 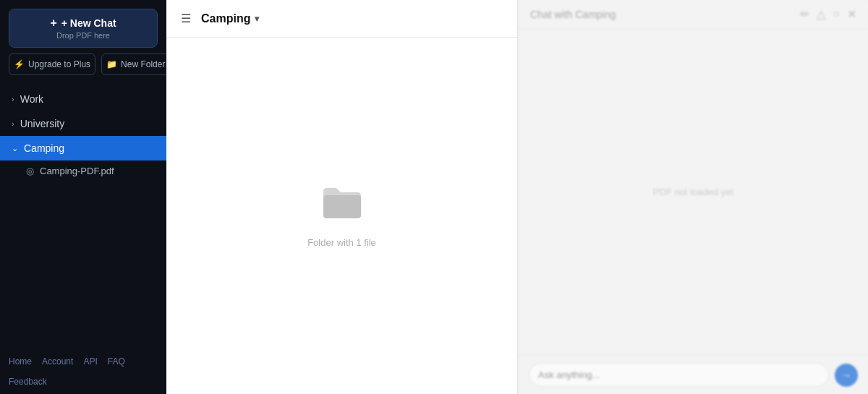 I want to click on chat-title: Chat with Camping, so click(x=573, y=14).